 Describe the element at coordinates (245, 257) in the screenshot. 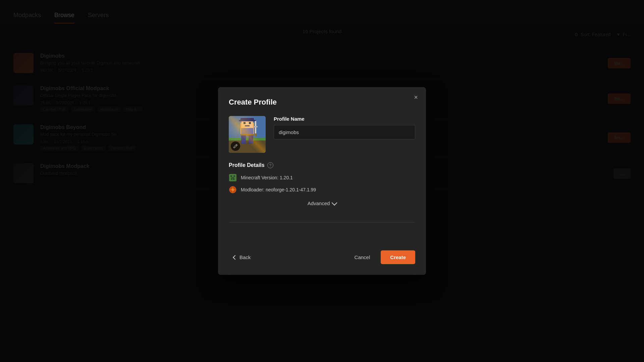

I see `back-label: Back` at that location.